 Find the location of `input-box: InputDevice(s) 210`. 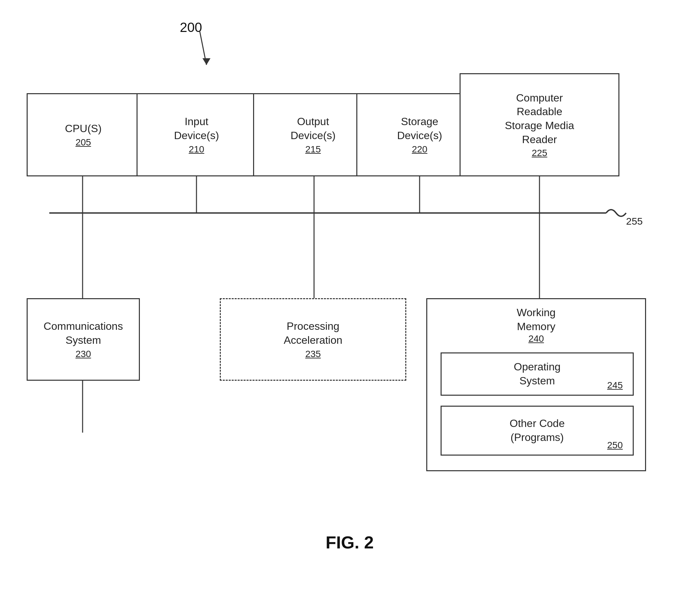

input-box: InputDevice(s) 210 is located at coordinates (196, 135).